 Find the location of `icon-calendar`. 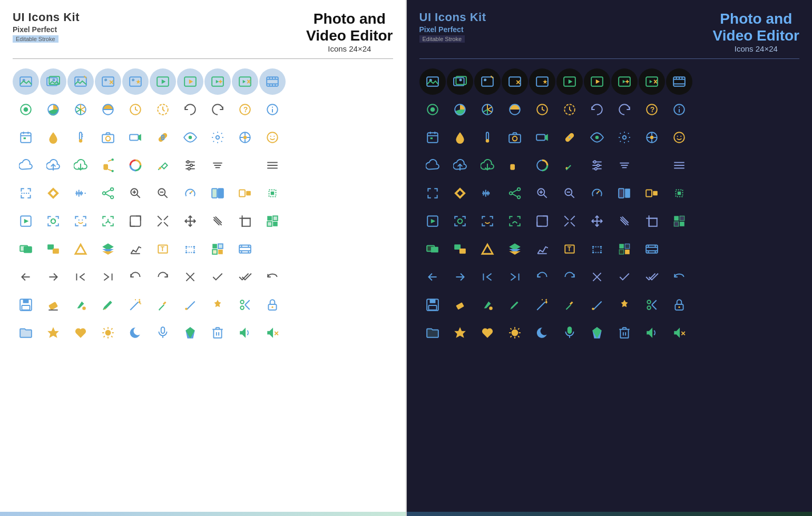

icon-calendar is located at coordinates (26, 137).